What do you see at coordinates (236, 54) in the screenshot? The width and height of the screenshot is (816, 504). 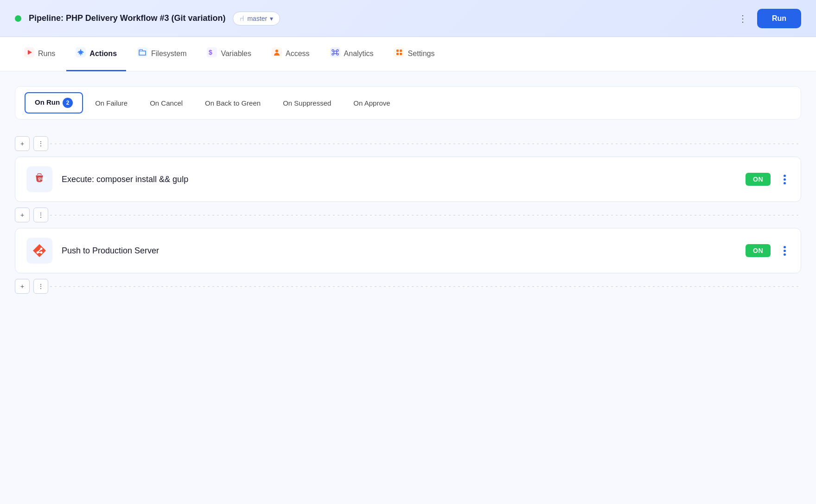 I see `tab-variables-label: Variables` at bounding box center [236, 54].